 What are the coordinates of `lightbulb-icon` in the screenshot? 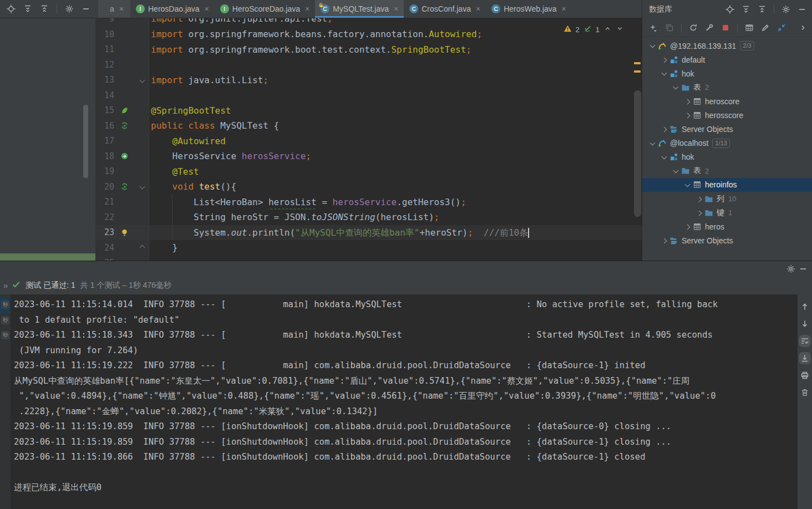 It's located at (124, 232).